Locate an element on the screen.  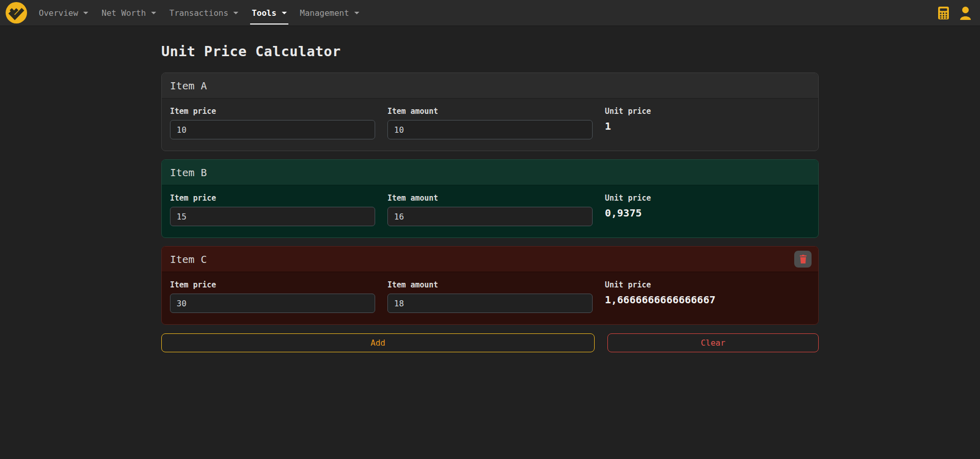
nav-item-tools: Tools is located at coordinates (269, 13).